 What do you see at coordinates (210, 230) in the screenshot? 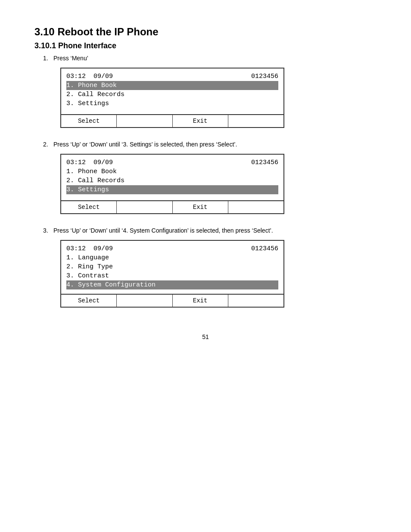
I see `step-3-label: 3. Press ‘Up’ or ‘Down’ until ‘4. System…` at bounding box center [210, 230].